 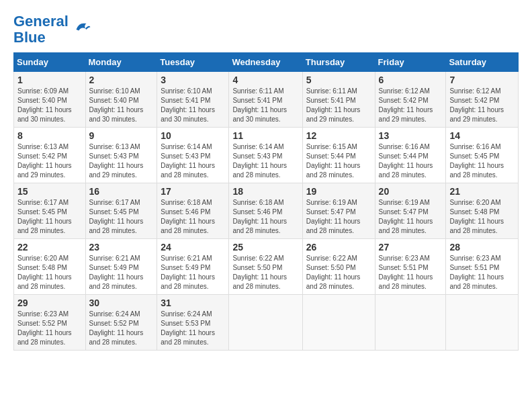 I want to click on calendar-cell: 3 Sunrise: 6:10 AM Sunset: 5:41 PM Dayli…, so click(x=193, y=99).